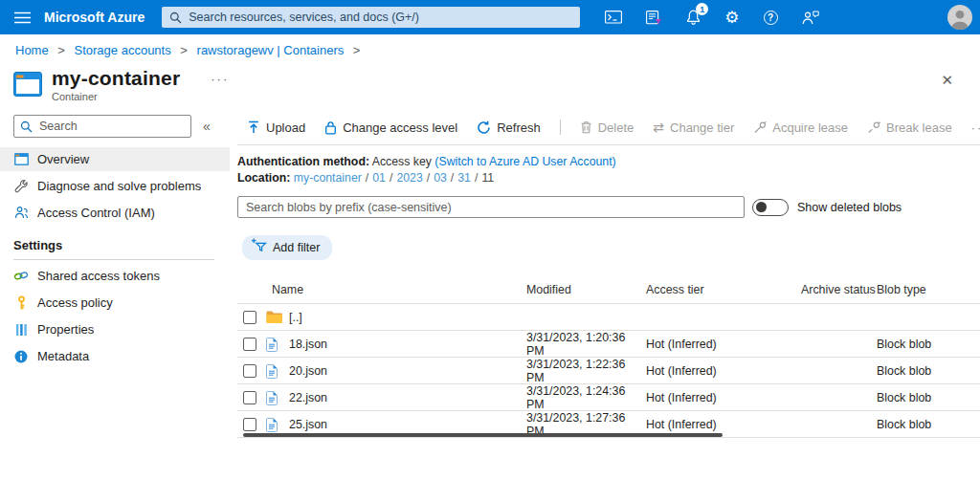  I want to click on sidebar: « Overview Diagnose and solve problems A…, so click(115, 241).